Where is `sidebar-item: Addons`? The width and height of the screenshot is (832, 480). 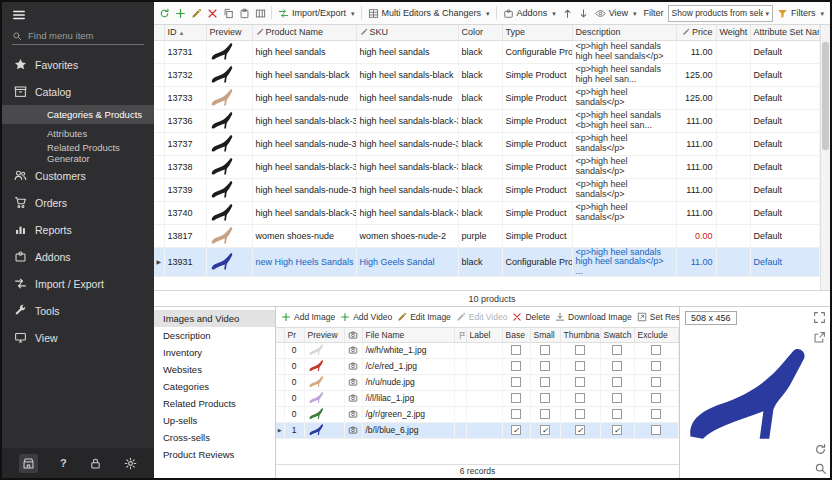 sidebar-item: Addons is located at coordinates (78, 256).